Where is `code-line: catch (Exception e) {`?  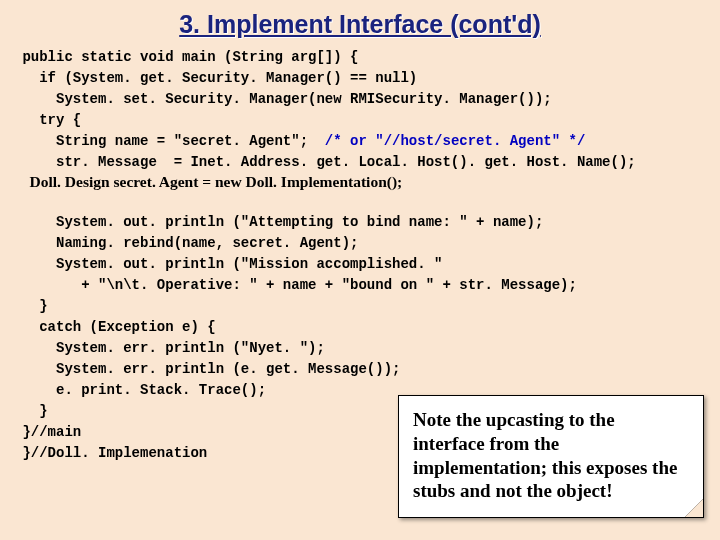
code-line: catch (Exception e) { is located at coordinates (115, 327).